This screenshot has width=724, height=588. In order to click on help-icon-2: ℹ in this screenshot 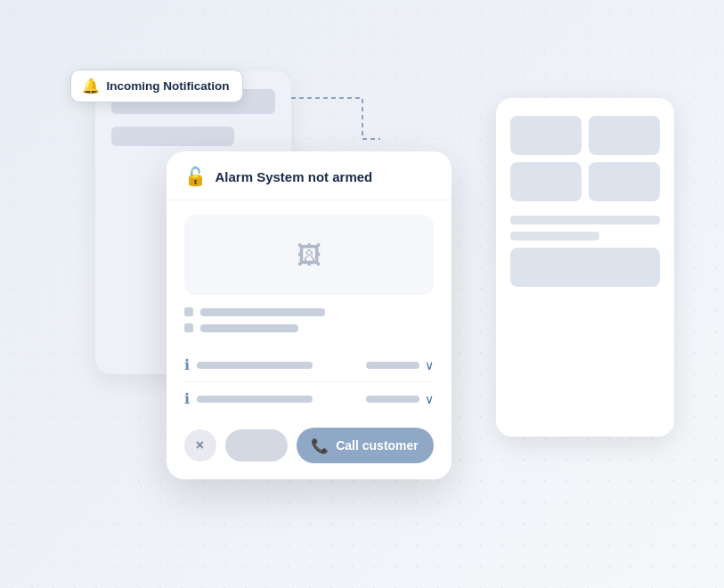, I will do `click(187, 399)`.